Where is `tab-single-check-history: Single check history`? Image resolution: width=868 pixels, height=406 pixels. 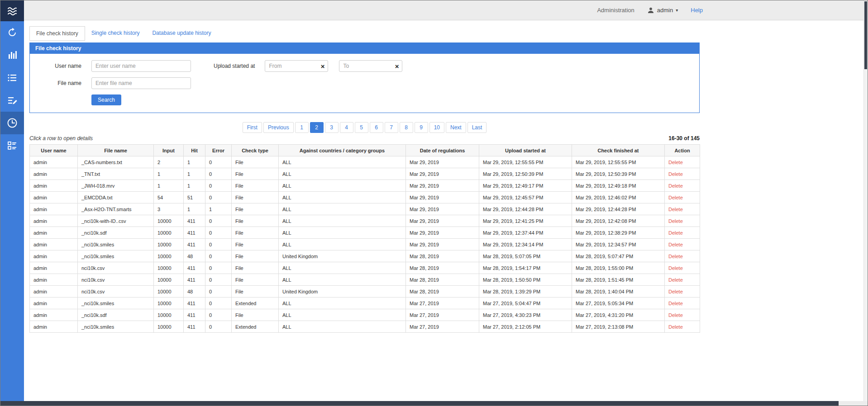 tab-single-check-history: Single check history is located at coordinates (116, 33).